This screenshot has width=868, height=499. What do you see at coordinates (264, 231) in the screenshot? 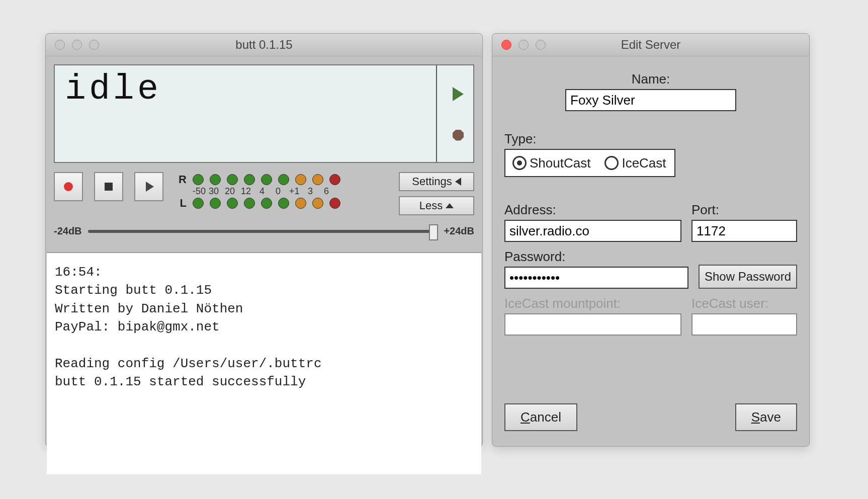
I see `gain-slider-row: -24dB +24dB` at bounding box center [264, 231].